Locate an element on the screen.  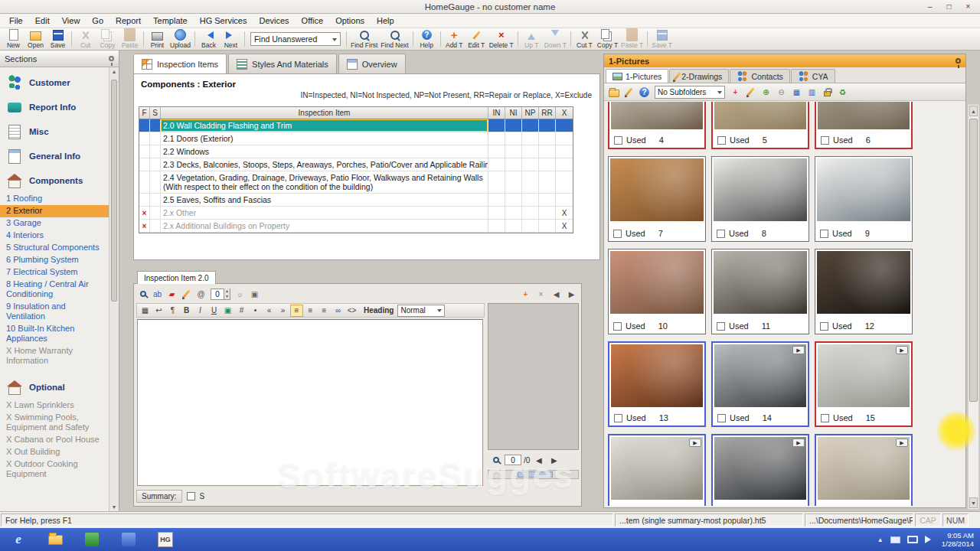
spell-check-icon: ab is located at coordinates (158, 294).